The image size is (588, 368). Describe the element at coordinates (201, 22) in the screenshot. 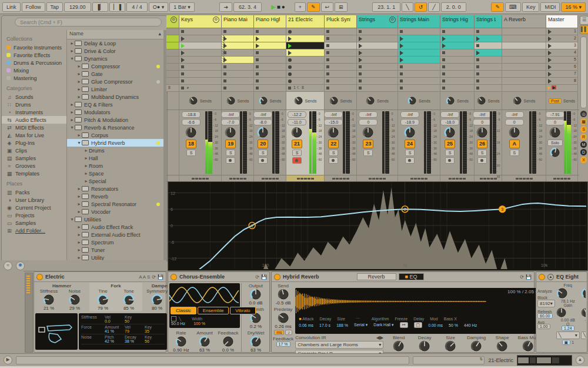

I see `track-header-keys: Keys⊖` at that location.